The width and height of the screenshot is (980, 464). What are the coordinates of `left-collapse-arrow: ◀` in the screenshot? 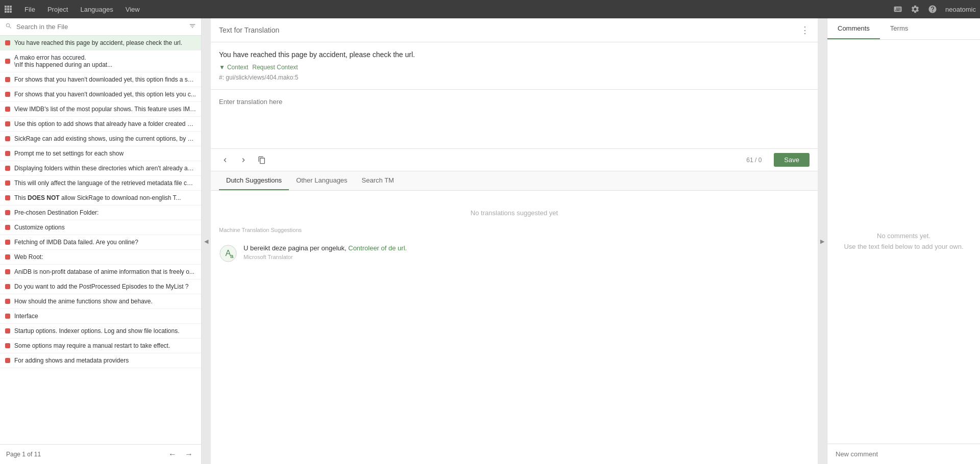 It's located at (206, 241).